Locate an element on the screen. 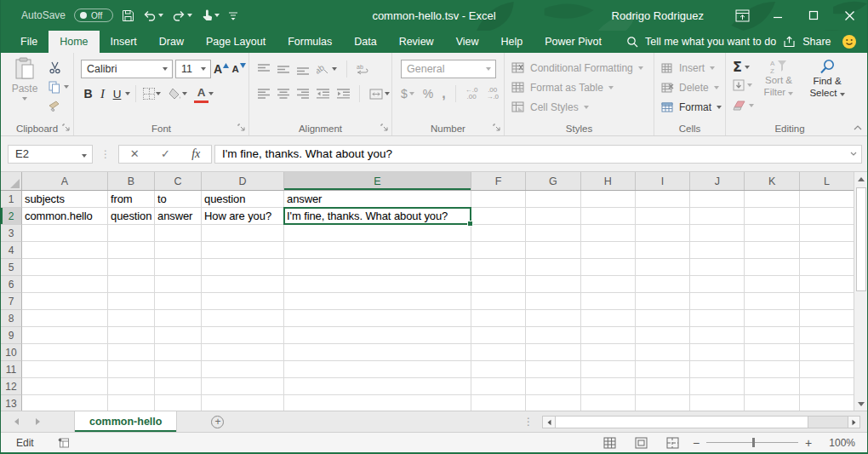 The height and width of the screenshot is (454, 868). cell-L13 is located at coordinates (827, 403).